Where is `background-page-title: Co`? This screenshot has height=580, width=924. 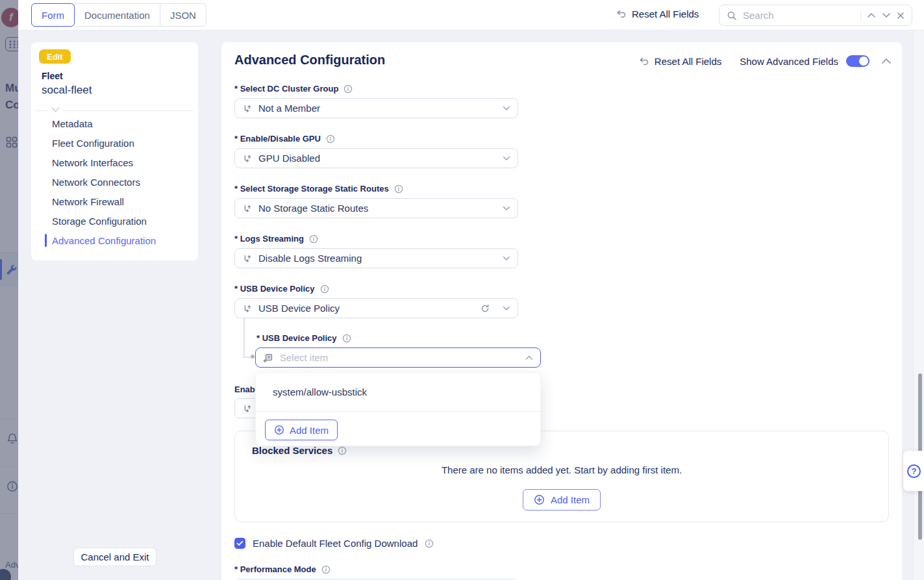 background-page-title: Co is located at coordinates (12, 105).